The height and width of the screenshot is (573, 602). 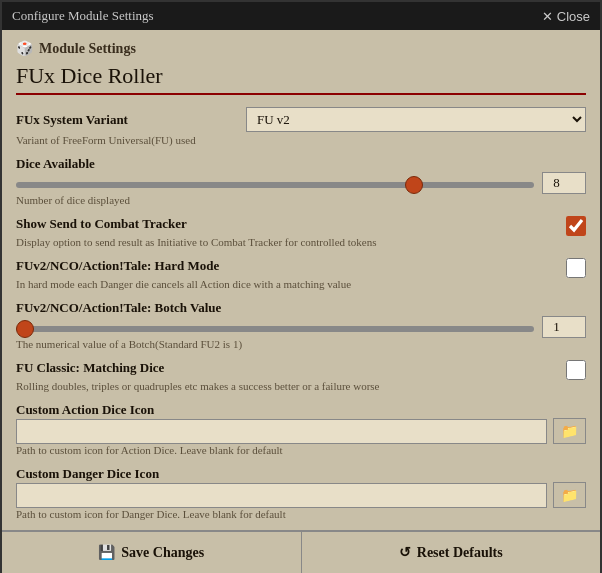 I want to click on system-variant-label: FUx System Variant, so click(x=72, y=120).